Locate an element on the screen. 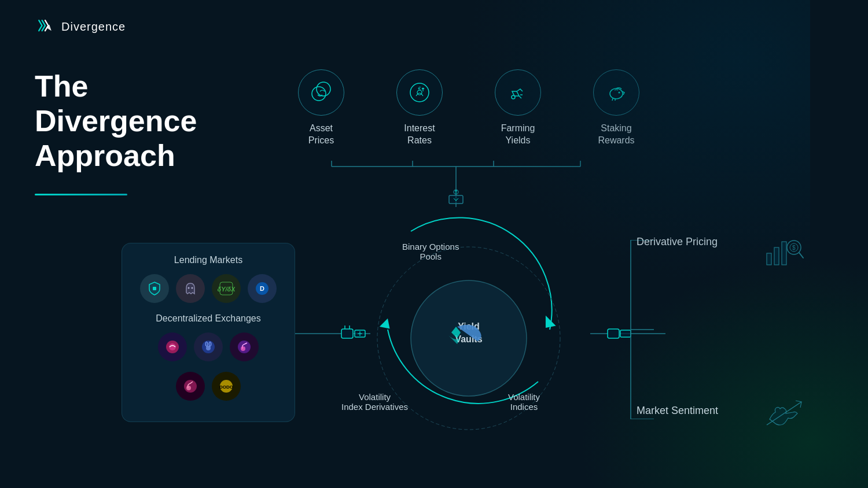  staking-rewards-icon-circle is located at coordinates (616, 93).